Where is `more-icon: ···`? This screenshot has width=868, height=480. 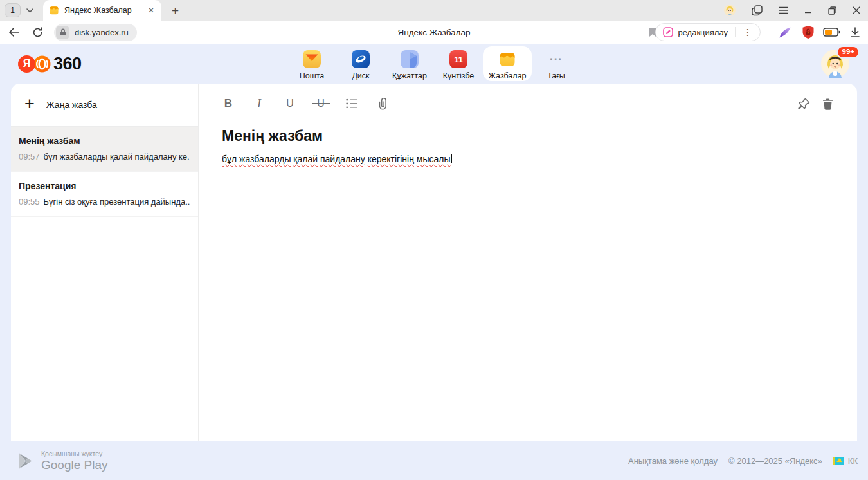
more-icon: ··· is located at coordinates (556, 59).